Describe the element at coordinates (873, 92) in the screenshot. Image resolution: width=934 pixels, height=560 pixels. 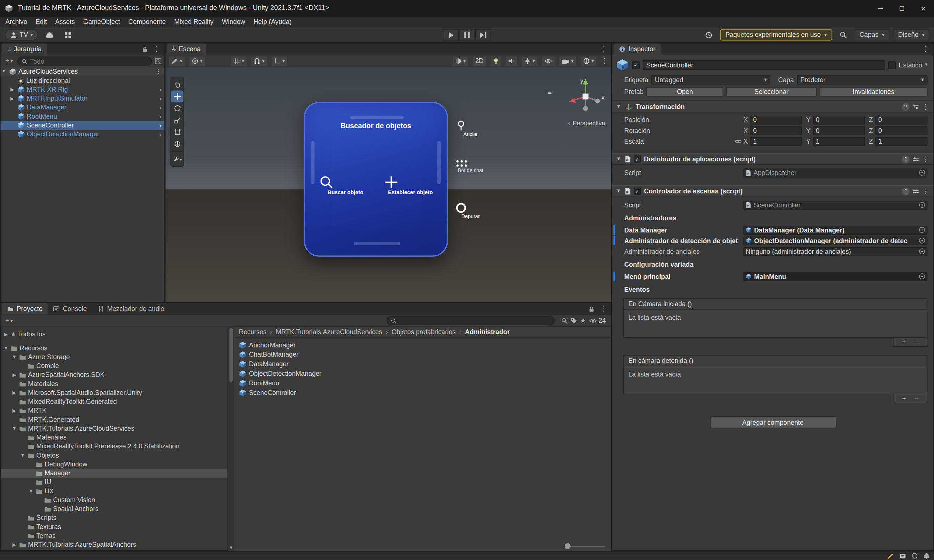
I see `prefab-overrides-button: Invalidaciones` at that location.